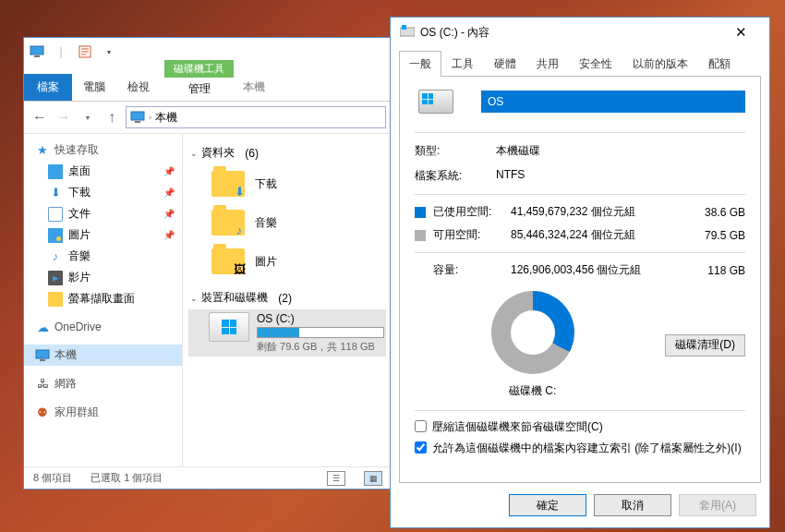 This screenshot has height=532, width=785. I want to click on nav-recent-dropdown: ▾, so click(88, 117).